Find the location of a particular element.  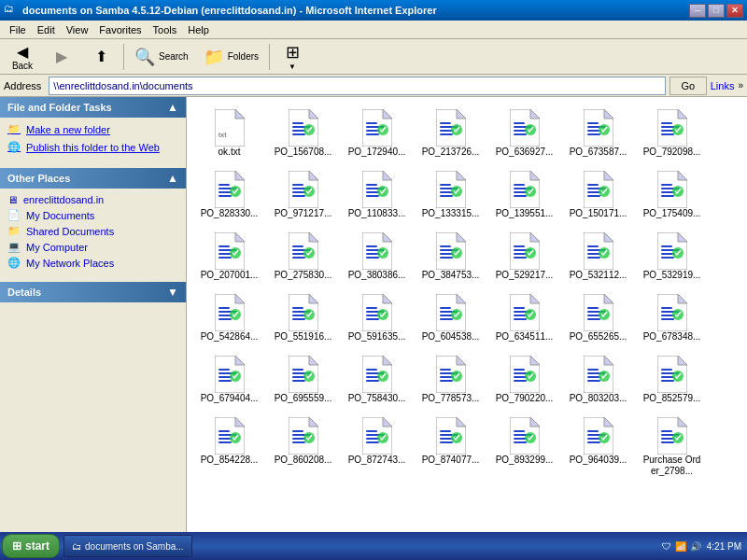

make-new-folder-link: 📁 Make a new folder is located at coordinates (93, 129).